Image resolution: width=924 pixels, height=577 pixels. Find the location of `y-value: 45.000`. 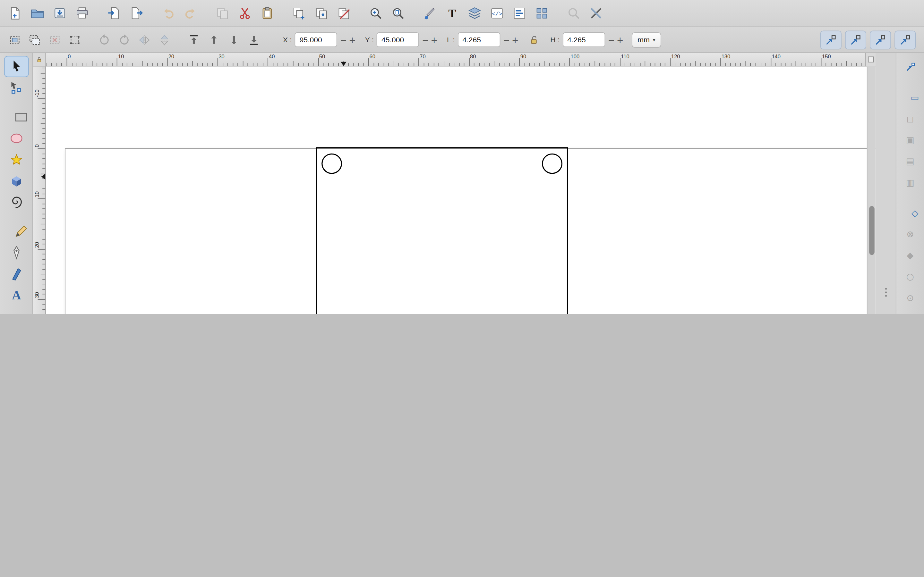

y-value: 45.000 is located at coordinates (393, 40).